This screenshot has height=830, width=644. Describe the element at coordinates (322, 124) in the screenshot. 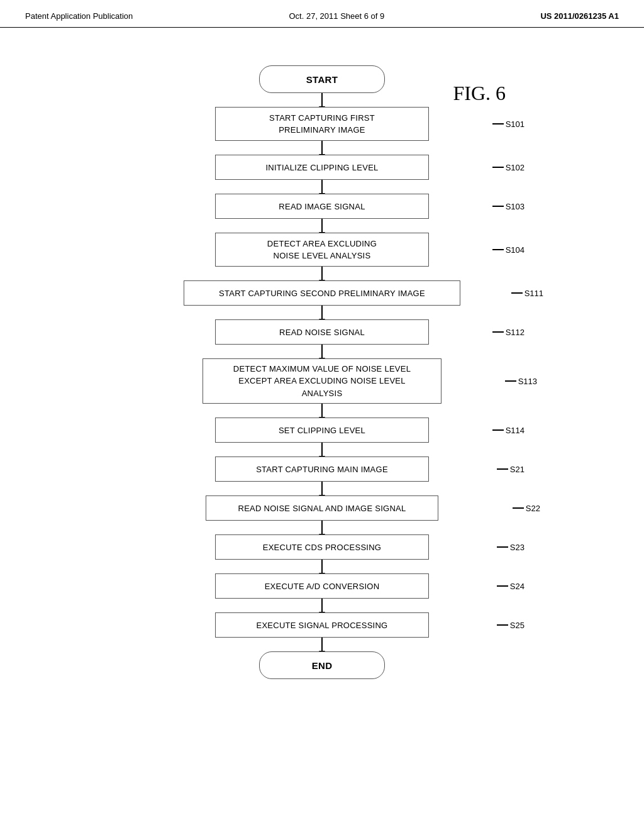

I see `row-s101: START CAPTURING FIRST PRELIMINARY IMAGE …` at that location.